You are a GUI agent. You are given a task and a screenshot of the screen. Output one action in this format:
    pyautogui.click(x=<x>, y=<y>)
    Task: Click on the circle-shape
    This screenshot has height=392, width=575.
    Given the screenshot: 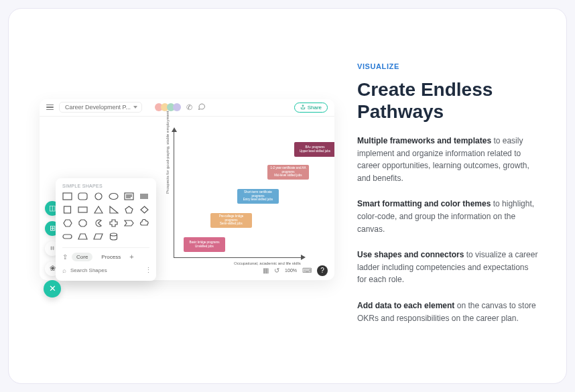 What is the action you would take?
    pyautogui.click(x=98, y=197)
    